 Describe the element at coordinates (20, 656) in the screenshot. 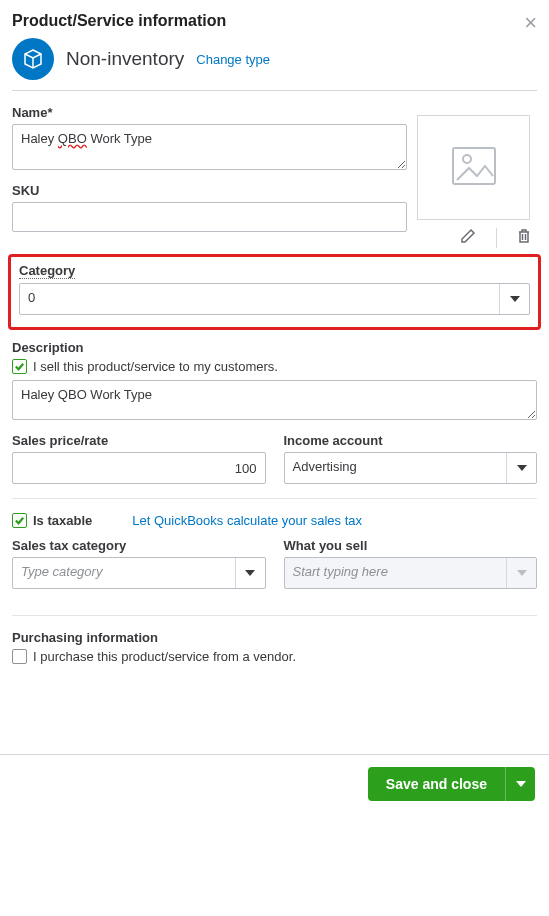

I see `purchase-checkbox` at that location.